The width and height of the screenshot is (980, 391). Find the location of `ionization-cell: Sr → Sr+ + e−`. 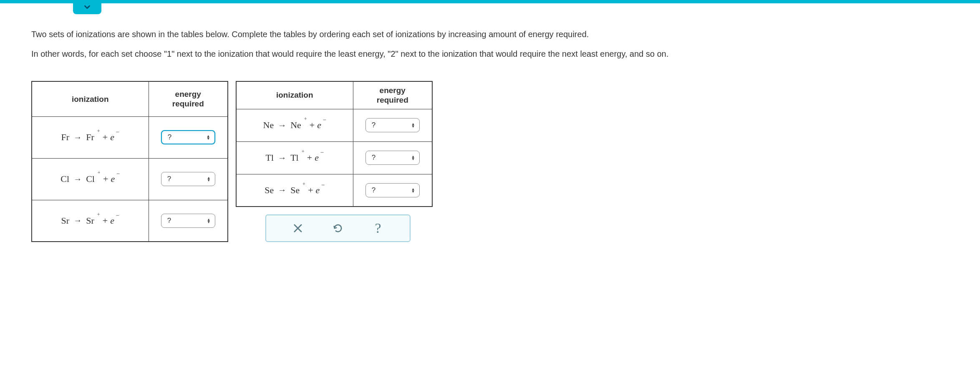

ionization-cell: Sr → Sr+ + e− is located at coordinates (90, 221).